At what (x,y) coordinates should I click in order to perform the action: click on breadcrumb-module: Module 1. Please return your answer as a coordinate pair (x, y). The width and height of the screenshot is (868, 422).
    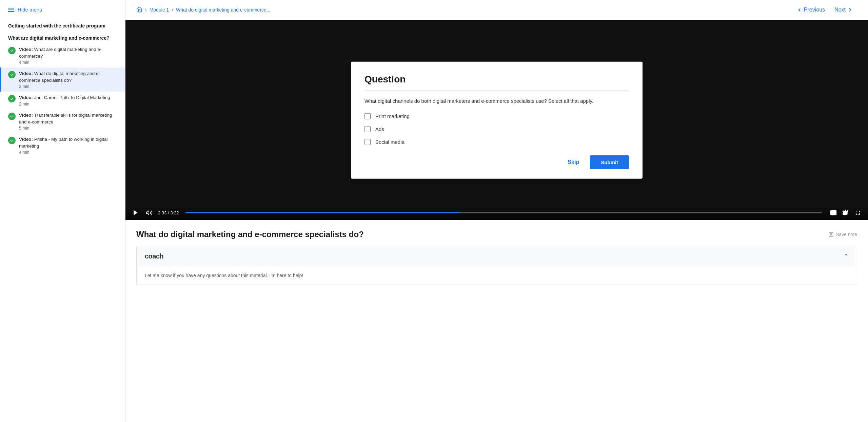
    Looking at the image, I should click on (159, 10).